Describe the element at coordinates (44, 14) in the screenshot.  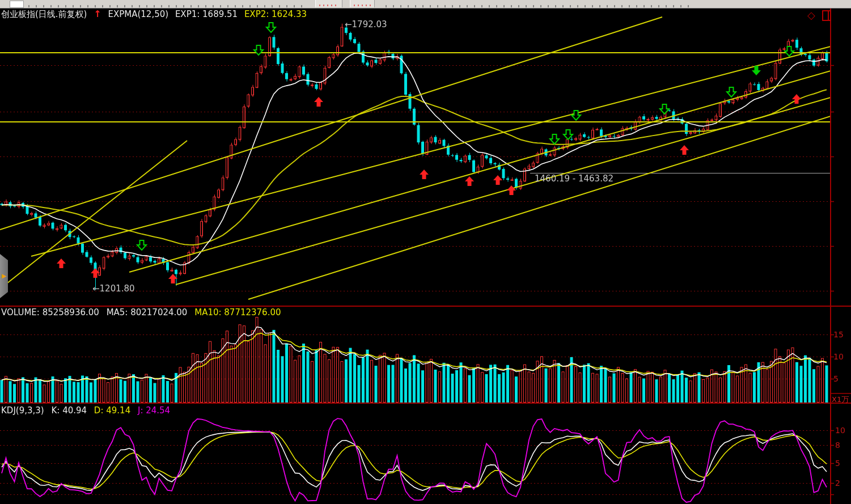
I see `symbol-title: 创业板指(日线.前复权)` at that location.